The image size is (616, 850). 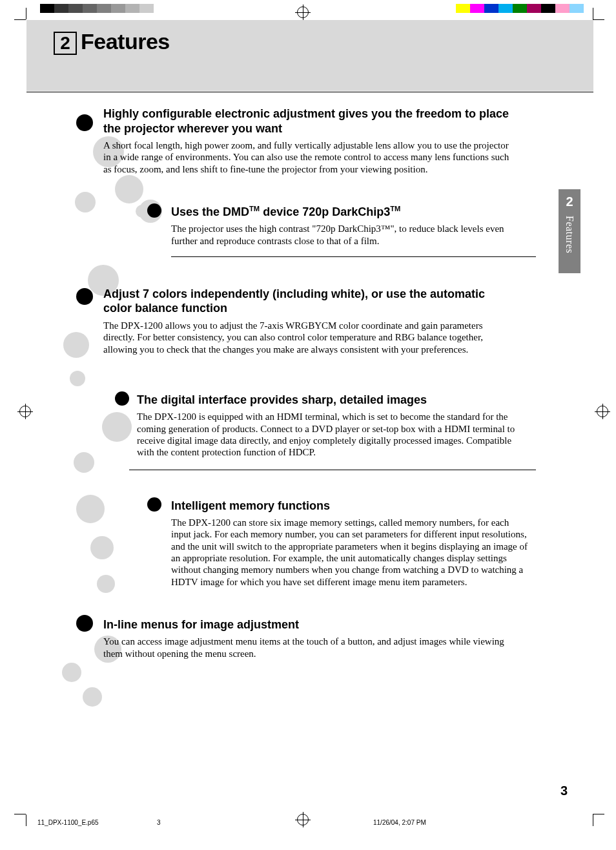 I want to click on section-heading: Adjust 7 colors independently (including…, so click(x=307, y=301).